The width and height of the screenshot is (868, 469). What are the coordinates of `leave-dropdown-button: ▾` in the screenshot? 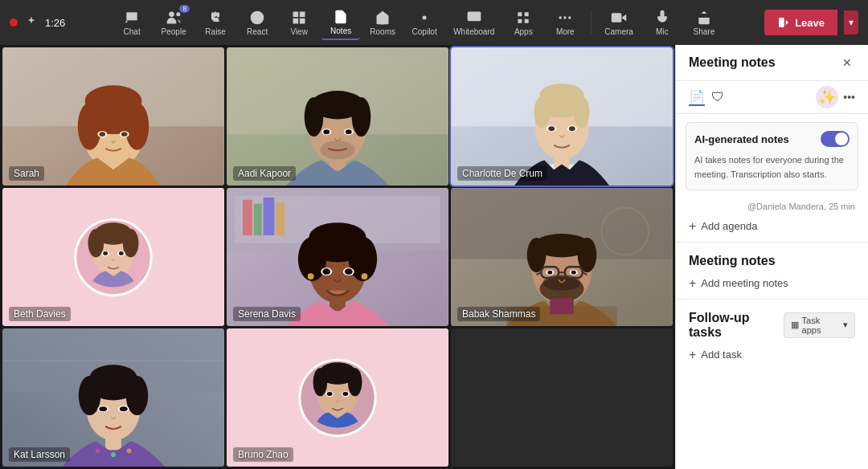 It's located at (851, 22).